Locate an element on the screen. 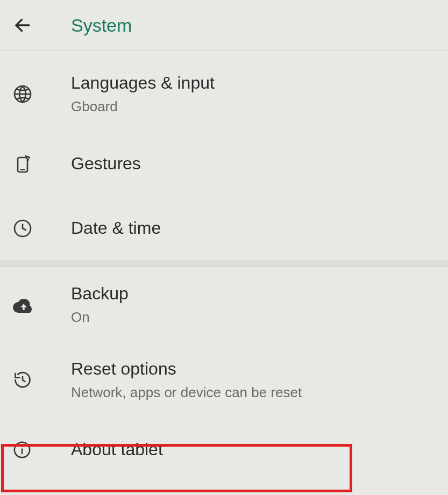  item-text: Gestures is located at coordinates (106, 164).